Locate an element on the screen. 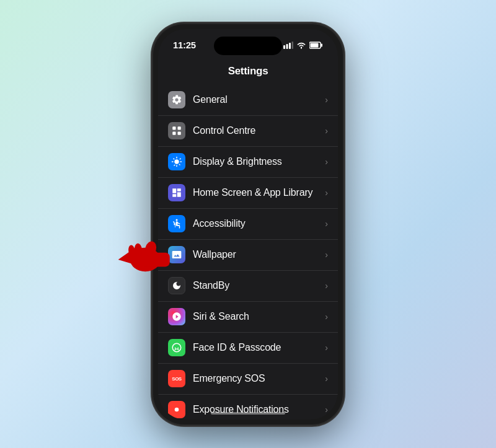  exposure-chevron: › is located at coordinates (326, 410).